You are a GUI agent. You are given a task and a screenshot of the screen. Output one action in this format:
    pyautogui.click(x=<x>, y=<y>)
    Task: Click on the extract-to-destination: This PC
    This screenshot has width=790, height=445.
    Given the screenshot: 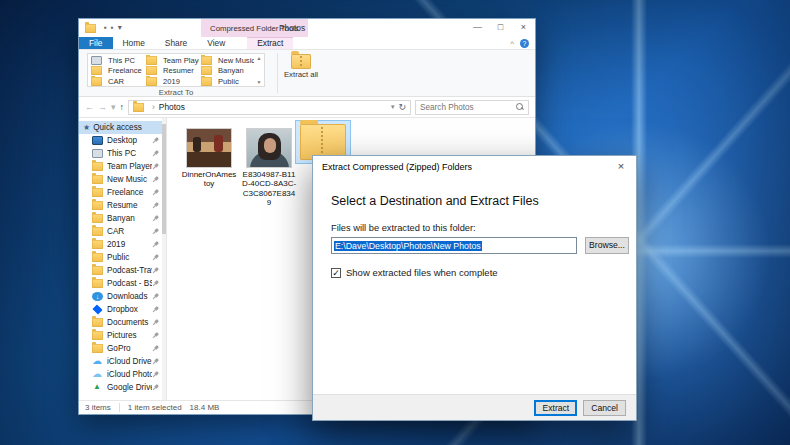 What is the action you would take?
    pyautogui.click(x=118, y=60)
    